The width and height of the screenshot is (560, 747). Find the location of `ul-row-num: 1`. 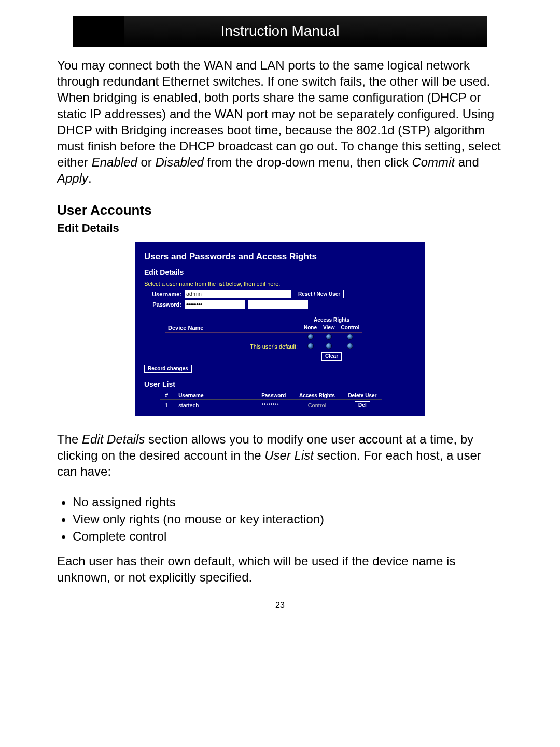

ul-row-num: 1 is located at coordinates (166, 405).